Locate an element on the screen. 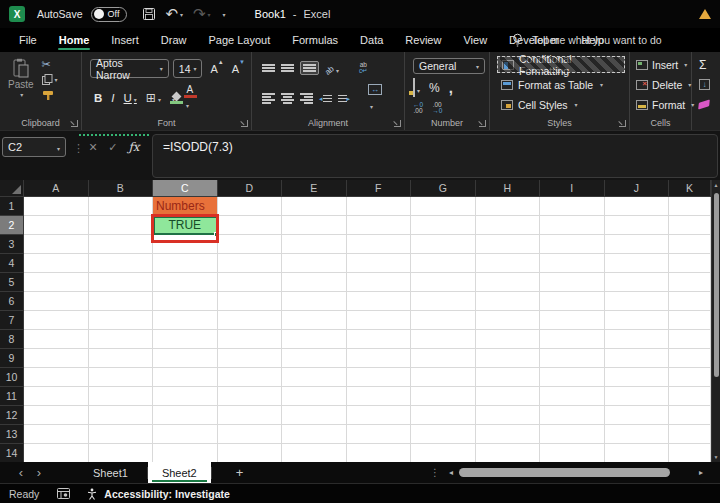 The height and width of the screenshot is (503, 720). cell-A4 is located at coordinates (56, 264).